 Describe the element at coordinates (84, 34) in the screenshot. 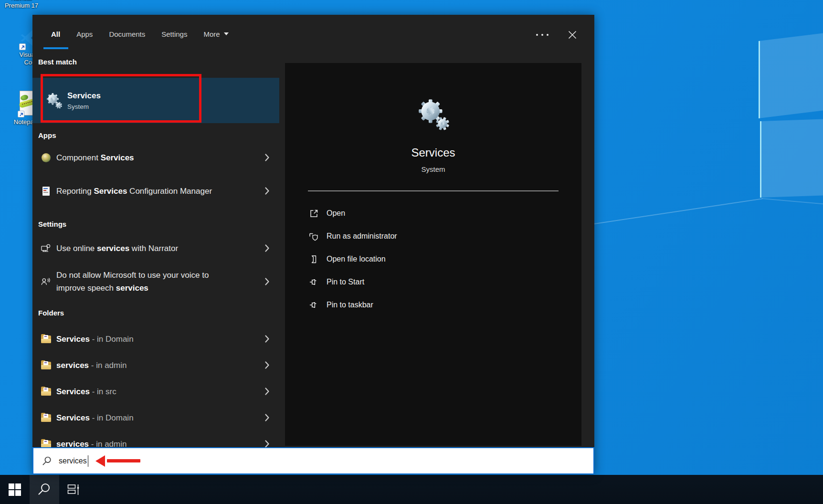

I see `tab-apps: Apps` at that location.